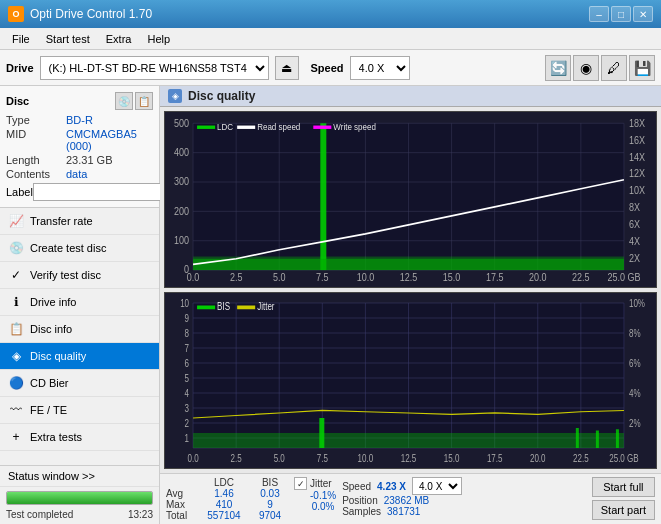 The height and width of the screenshot is (524, 661). Describe the element at coordinates (437, 486) in the screenshot. I see `speed-dropdown: 4.0 X` at that location.